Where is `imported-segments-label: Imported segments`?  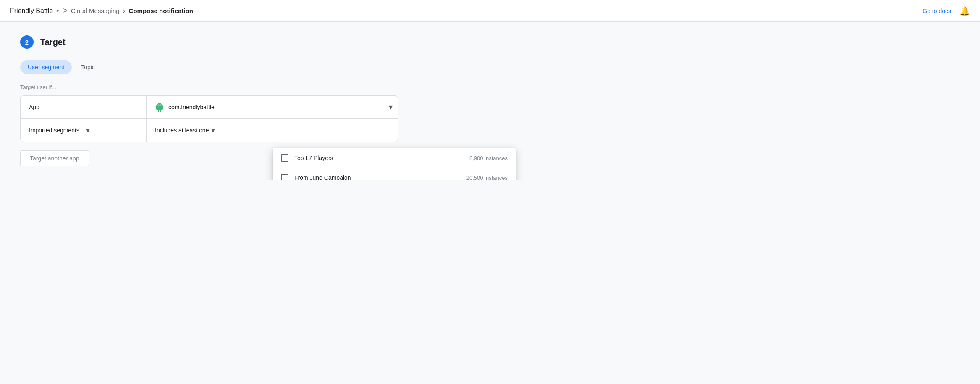 imported-segments-label: Imported segments is located at coordinates (54, 130).